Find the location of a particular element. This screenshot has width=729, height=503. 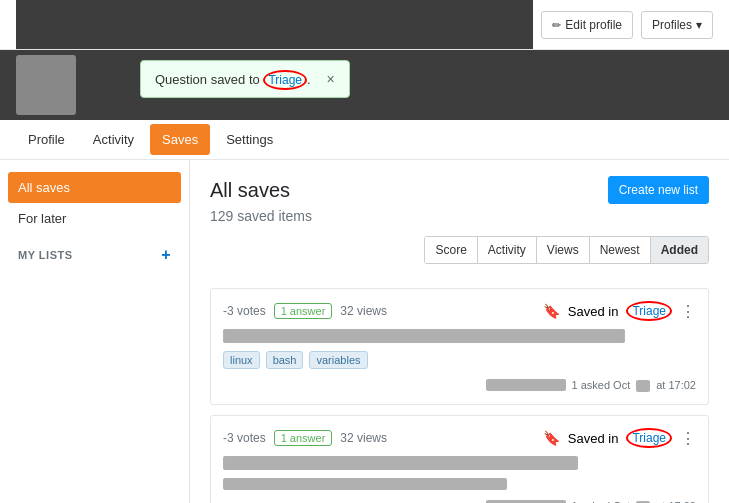

sidebar-item-for-later: For later is located at coordinates (94, 218).